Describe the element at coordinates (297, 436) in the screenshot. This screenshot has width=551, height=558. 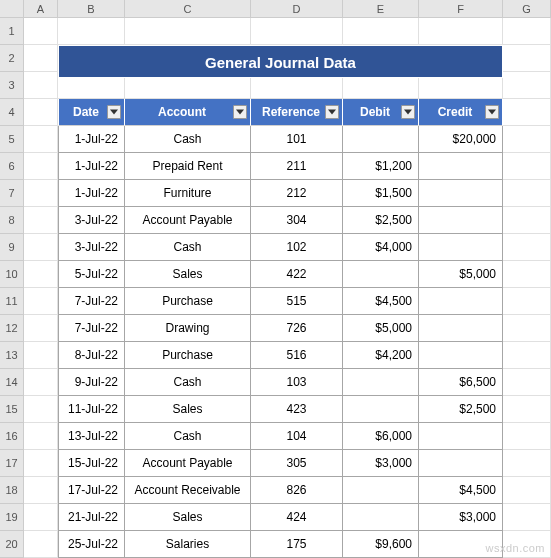
I see `cell-reference: 104` at that location.